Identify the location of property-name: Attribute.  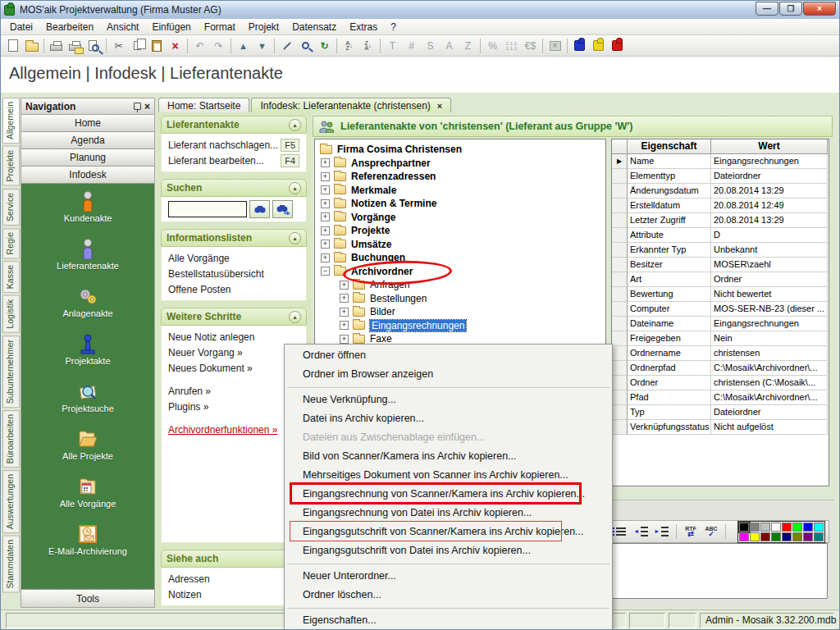
(669, 235).